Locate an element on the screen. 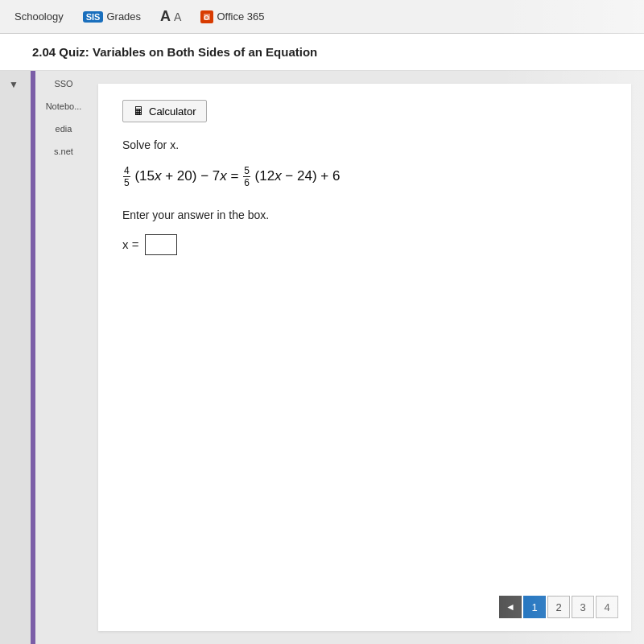 Image resolution: width=644 pixels, height=644 pixels. answer-prefix: x = is located at coordinates (130, 245).